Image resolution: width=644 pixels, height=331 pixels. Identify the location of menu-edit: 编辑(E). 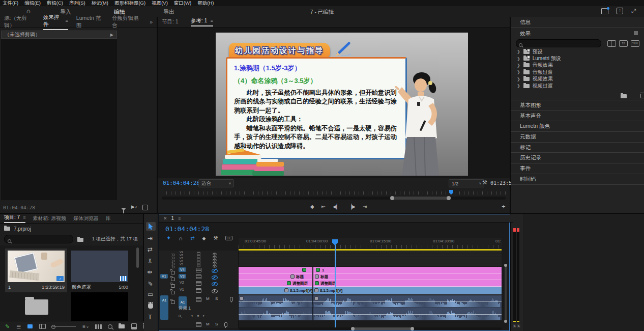
(33, 3).